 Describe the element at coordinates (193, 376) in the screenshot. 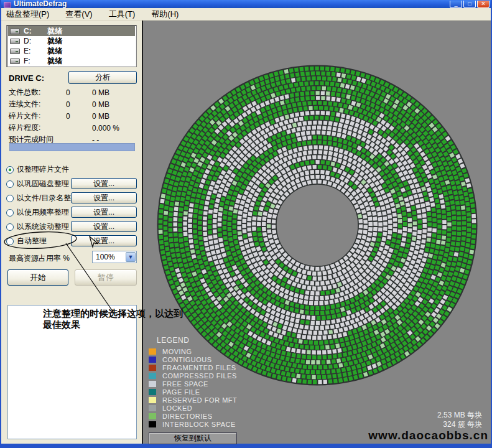

I see `legend-item: COMPRESSED FILES` at that location.